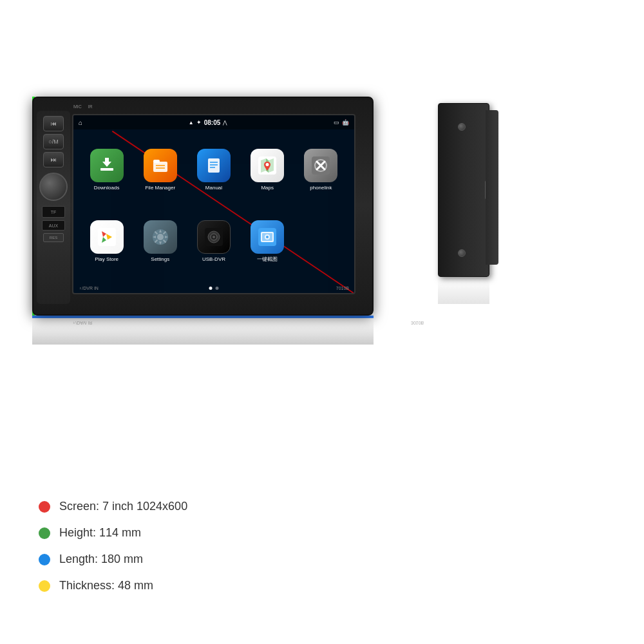 The width and height of the screenshot is (644, 644). What do you see at coordinates (336, 122) in the screenshot?
I see `window-icon: ▭` at bounding box center [336, 122].